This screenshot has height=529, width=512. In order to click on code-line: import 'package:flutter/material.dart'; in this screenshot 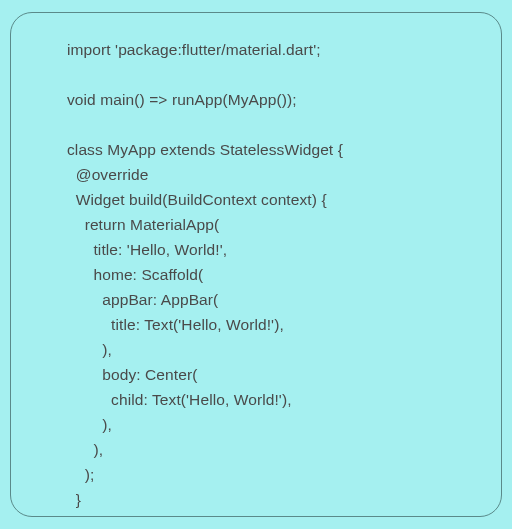, I will do `click(274, 50)`.